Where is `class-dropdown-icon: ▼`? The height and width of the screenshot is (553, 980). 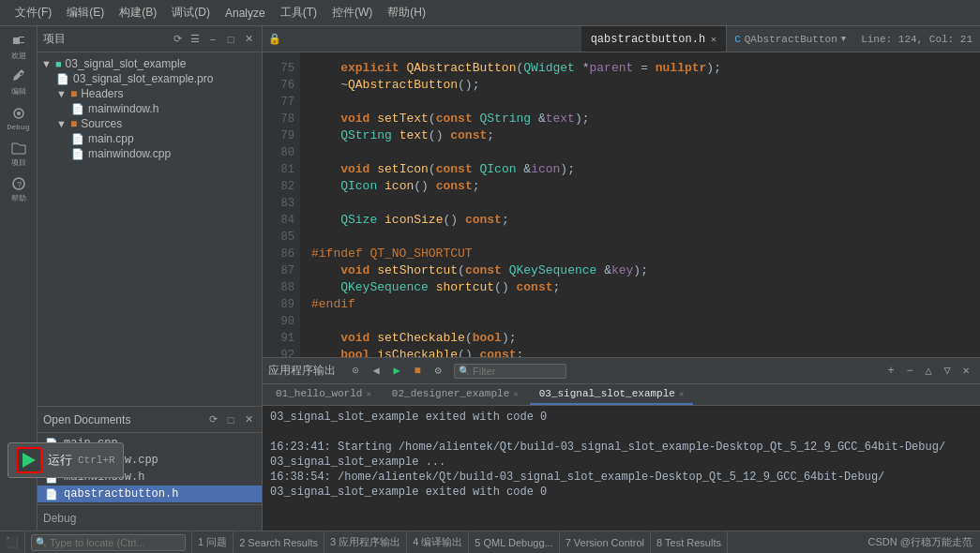 class-dropdown-icon: ▼ is located at coordinates (844, 39).